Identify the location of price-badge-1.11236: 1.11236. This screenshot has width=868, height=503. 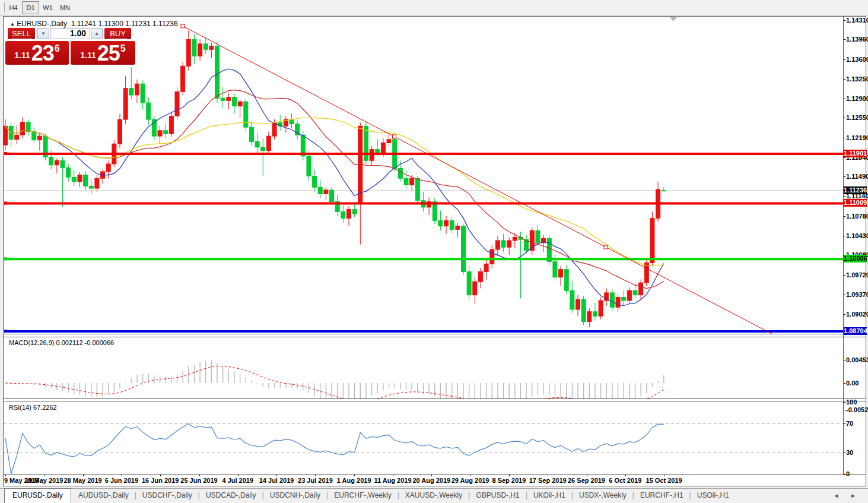
(856, 190).